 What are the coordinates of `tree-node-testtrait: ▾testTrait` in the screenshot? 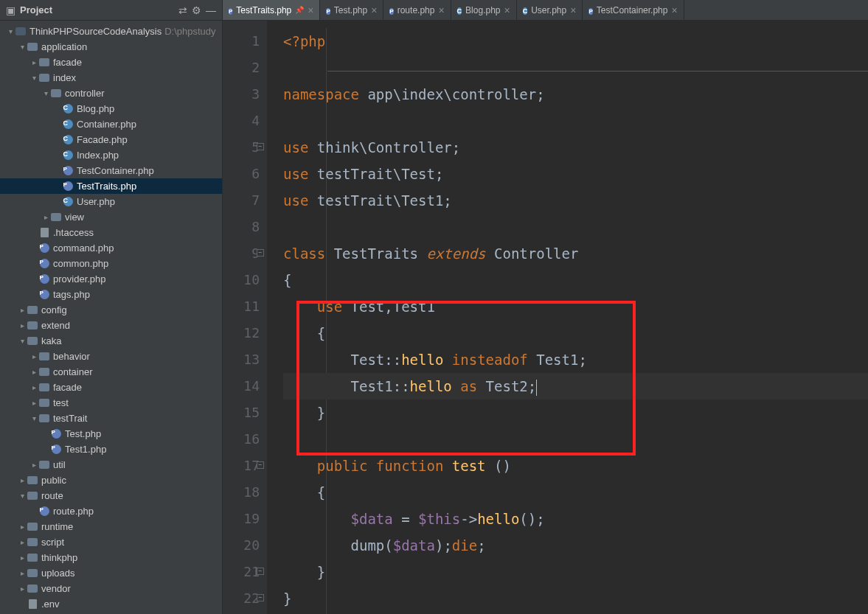 It's located at (111, 419).